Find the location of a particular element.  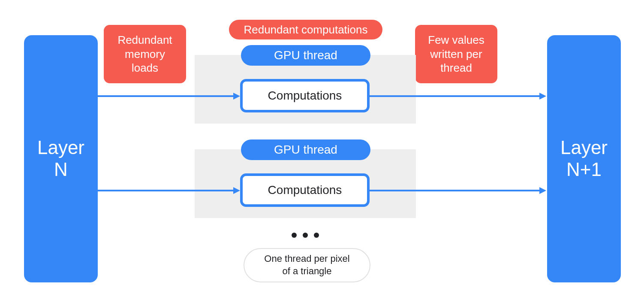

layer-n1-block: Layer N+1 is located at coordinates (584, 159).